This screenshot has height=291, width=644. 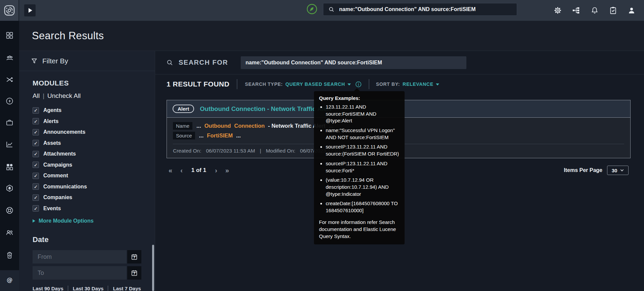 What do you see at coordinates (90, 121) in the screenshot?
I see `module-filter-item: ✓ Alerts` at bounding box center [90, 121].